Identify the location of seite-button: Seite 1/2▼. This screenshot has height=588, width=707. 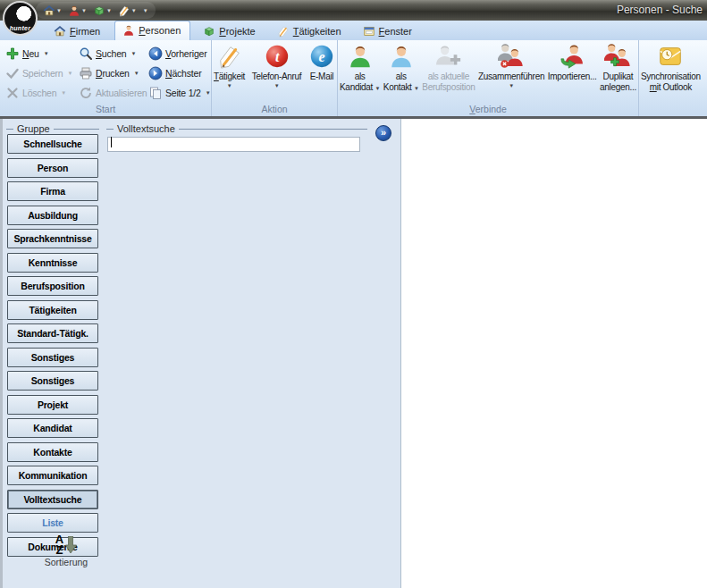
(179, 93).